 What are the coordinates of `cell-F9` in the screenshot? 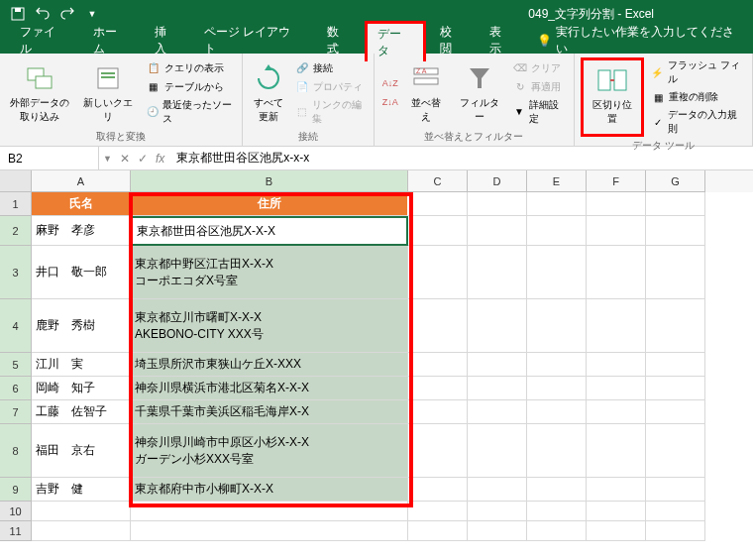 It's located at (616, 490).